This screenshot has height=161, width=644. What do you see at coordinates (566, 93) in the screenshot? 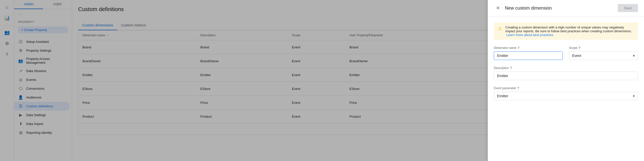
I see `event-parameter-group: Event parameter ? Emitter ▼` at bounding box center [566, 93].